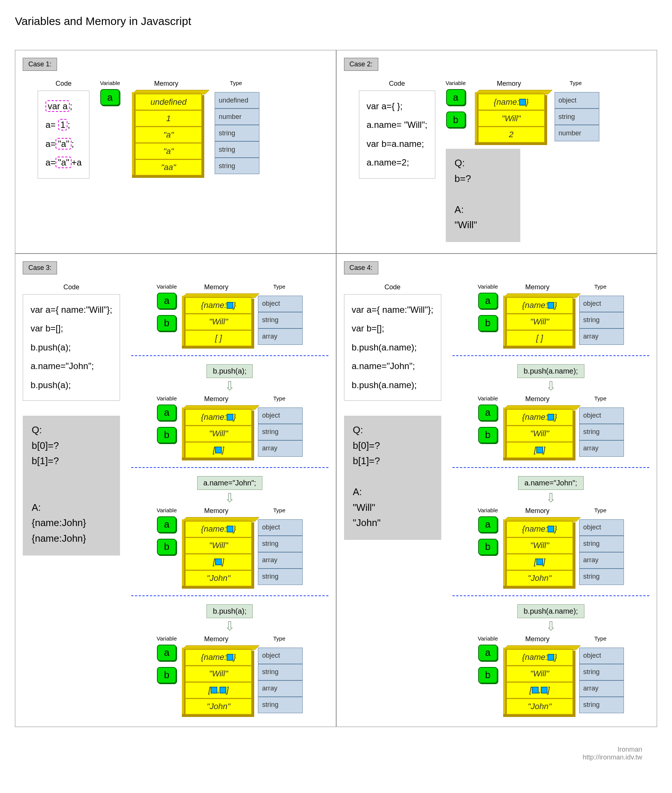 This screenshot has width=672, height=793. Describe the element at coordinates (393, 385) in the screenshot. I see `code-line: b.push(a.name);` at that location.